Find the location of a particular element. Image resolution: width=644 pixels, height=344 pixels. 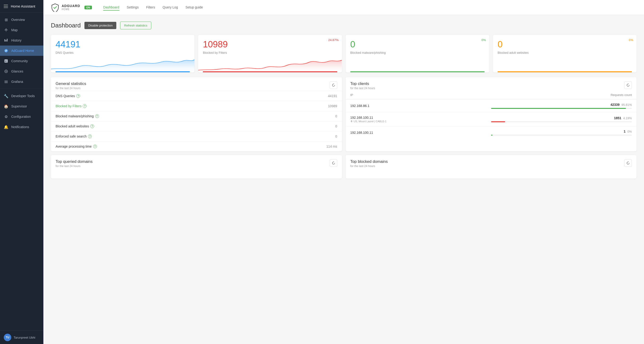

stats-row: Blocked adult websites ? 0 is located at coordinates (196, 126).